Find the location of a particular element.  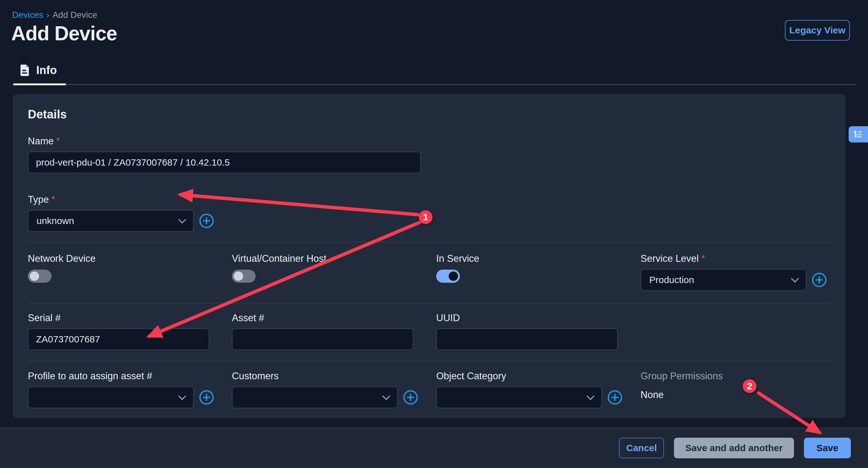

network-device-label: Network Device is located at coordinates (62, 259).